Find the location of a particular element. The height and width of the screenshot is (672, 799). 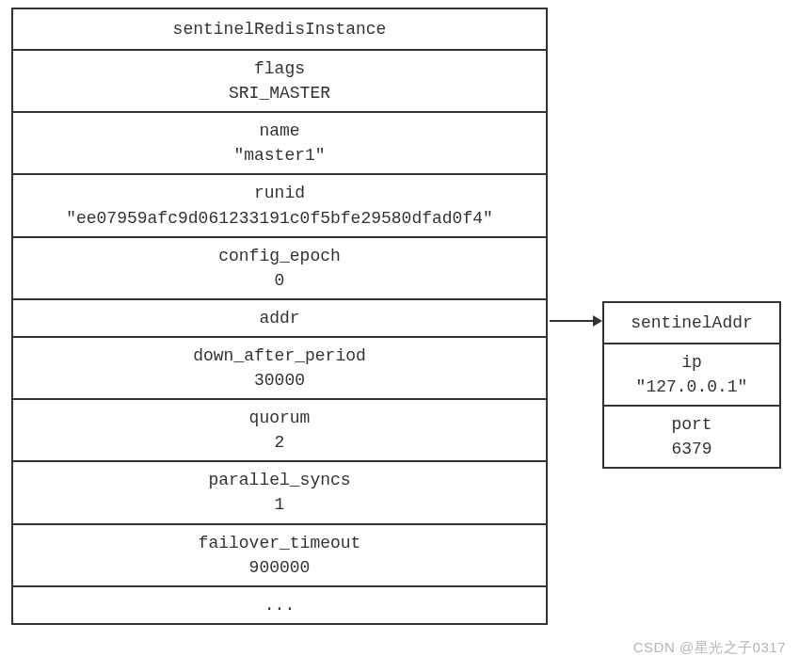

pointer-arrow-icon is located at coordinates (575, 321).